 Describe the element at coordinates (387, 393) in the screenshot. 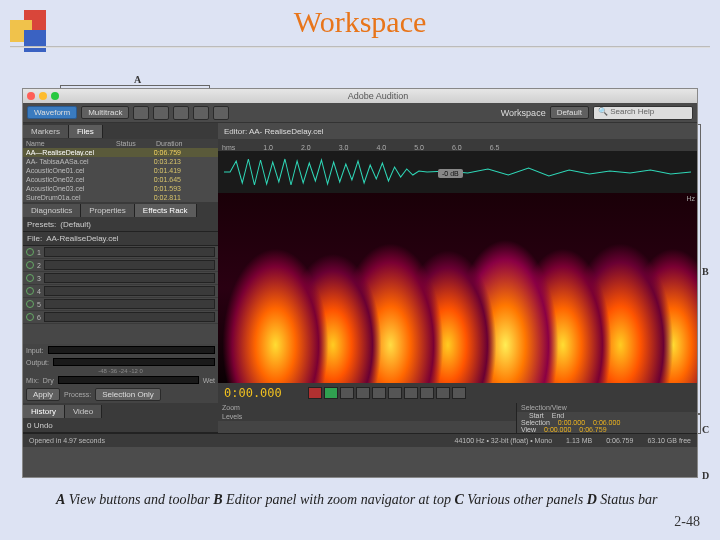

I see `transport` at that location.